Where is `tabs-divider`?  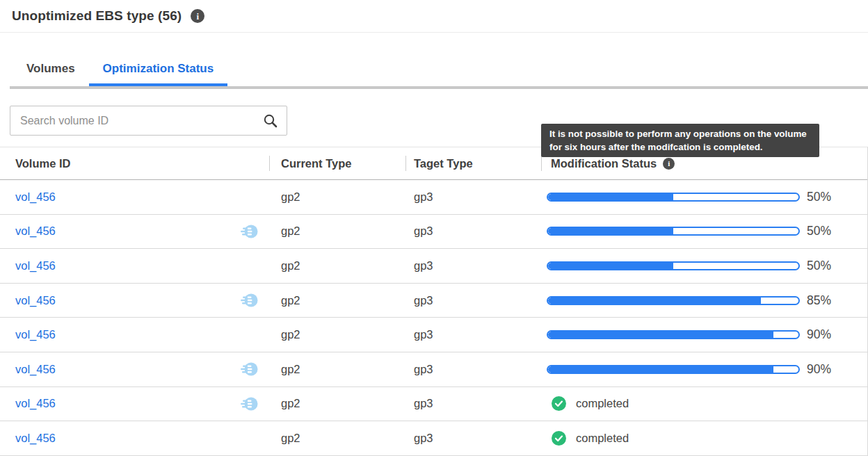
tabs-divider is located at coordinates (439, 88).